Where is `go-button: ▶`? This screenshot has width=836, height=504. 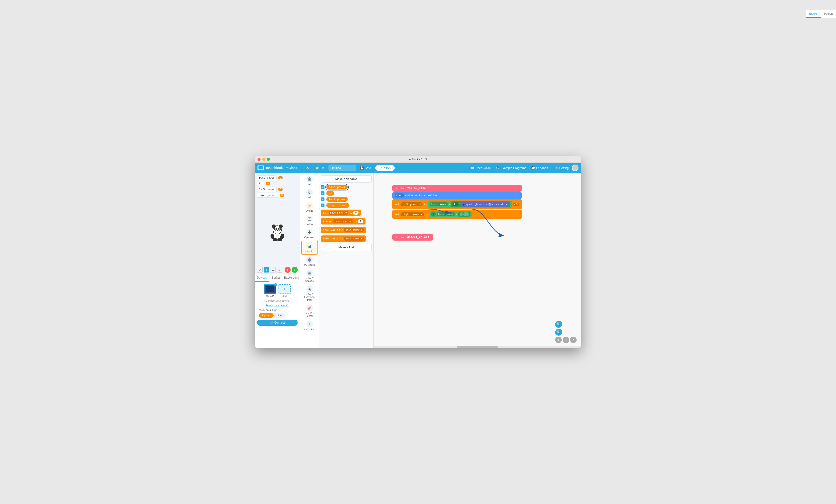
go-button: ▶ is located at coordinates (294, 270).